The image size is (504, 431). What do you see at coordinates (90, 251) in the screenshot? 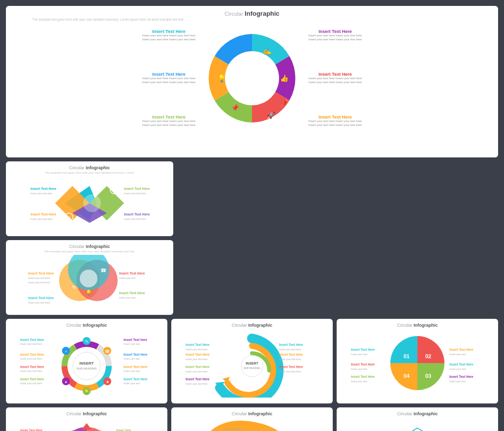
I see `card-subtitle-2: The example text goes here with your own…` at bounding box center [90, 251].